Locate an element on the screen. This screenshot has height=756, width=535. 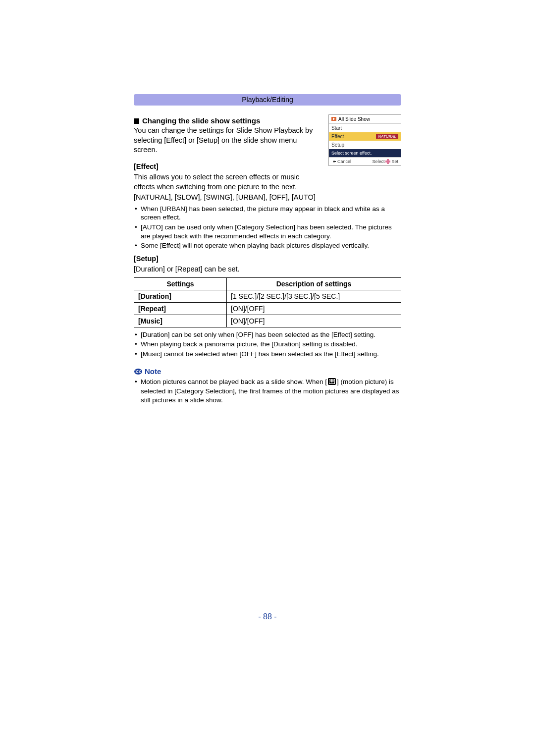
setup-heading: [Setup] is located at coordinates (268, 259).